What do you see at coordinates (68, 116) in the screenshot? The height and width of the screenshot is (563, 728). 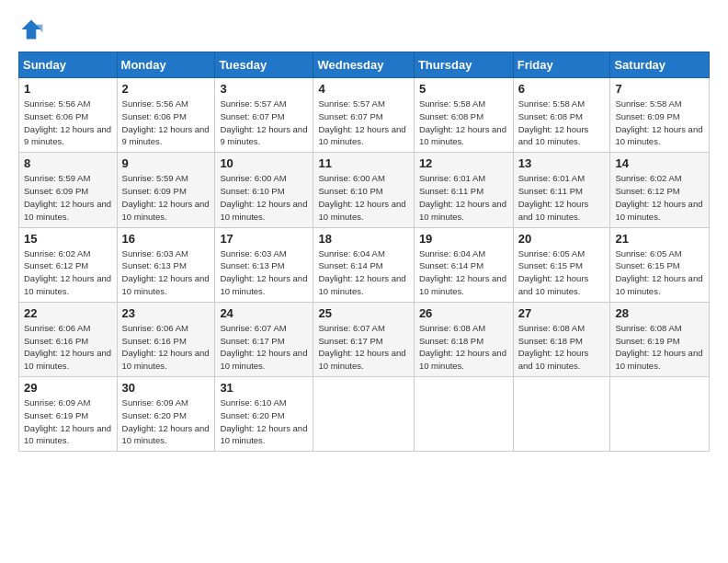 I see `calendar-cell: 1 Sunrise: 5:56 AMSunset: 6:06 PMDayligh…` at bounding box center [68, 116].